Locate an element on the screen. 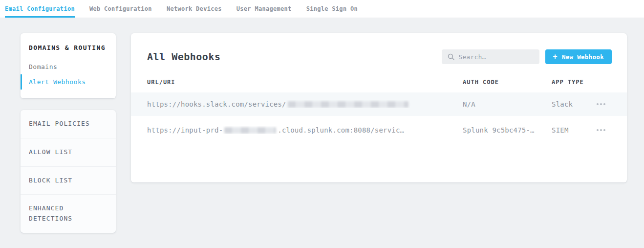 The image size is (644, 248). webhook-url-text: https://hooks.slack.com/services/ is located at coordinates (217, 104).